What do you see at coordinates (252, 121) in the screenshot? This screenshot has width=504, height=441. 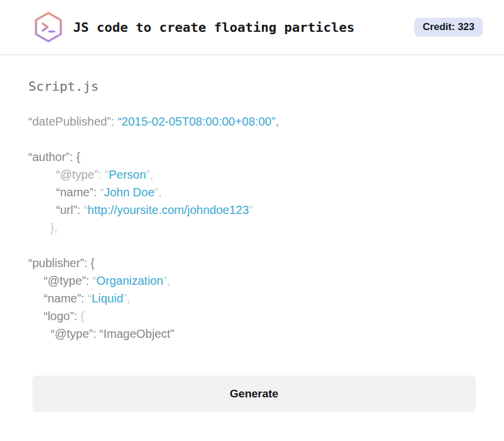 I see `code-line: “datePublished”: “2015-02-05T08:00:00+08…` at bounding box center [252, 121].